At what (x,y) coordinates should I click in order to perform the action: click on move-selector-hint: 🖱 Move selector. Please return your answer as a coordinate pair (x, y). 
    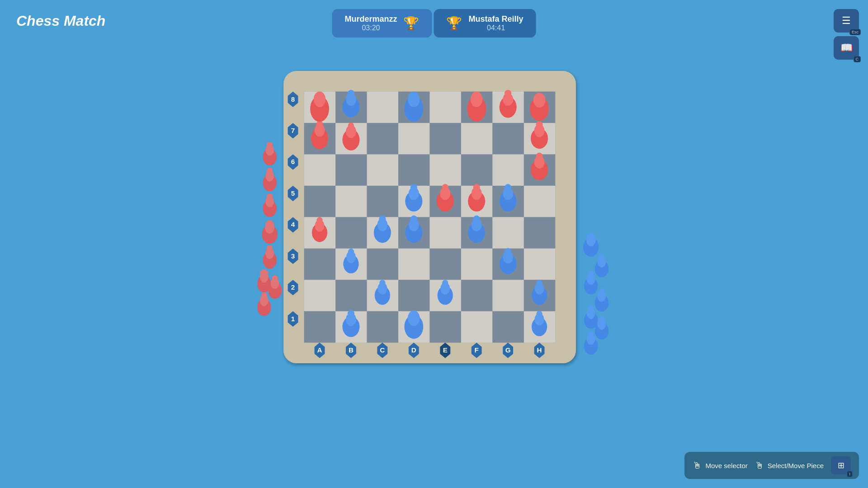
    Looking at the image, I should click on (720, 465).